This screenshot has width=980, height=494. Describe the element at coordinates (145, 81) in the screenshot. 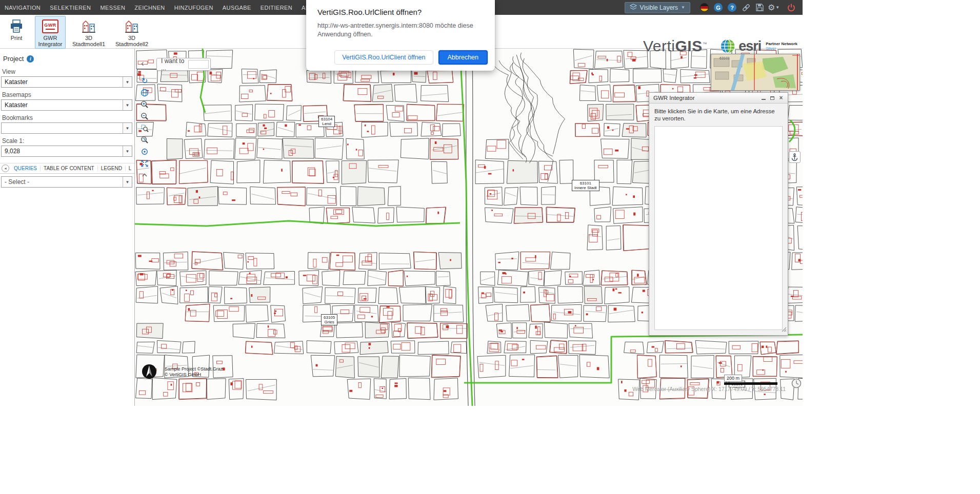

I see `refresh-icon: ↻` at that location.